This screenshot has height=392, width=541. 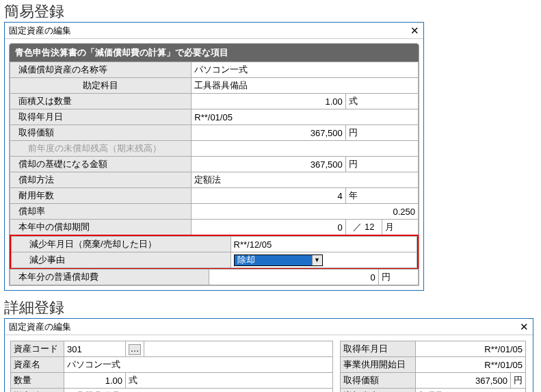 What do you see at coordinates (471, 391) in the screenshot?
I see `value-r-increase: 新品取得` at bounding box center [471, 391].